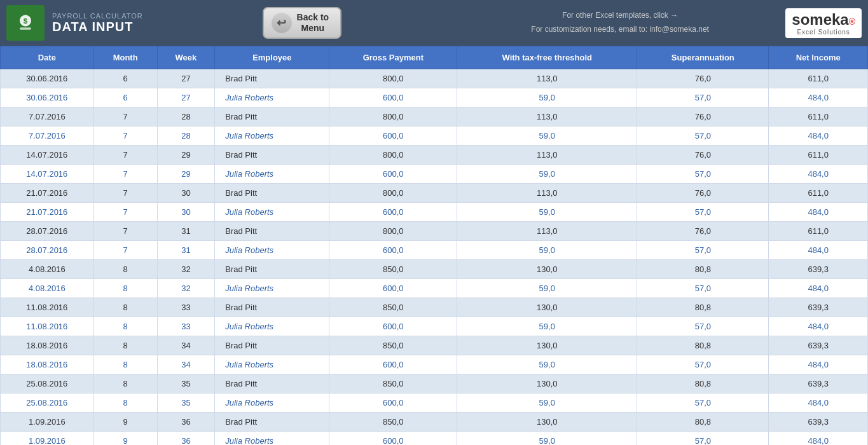 Image resolution: width=868 pixels, height=445 pixels. I want to click on brand-subtitle: Excel Solutions, so click(823, 32).